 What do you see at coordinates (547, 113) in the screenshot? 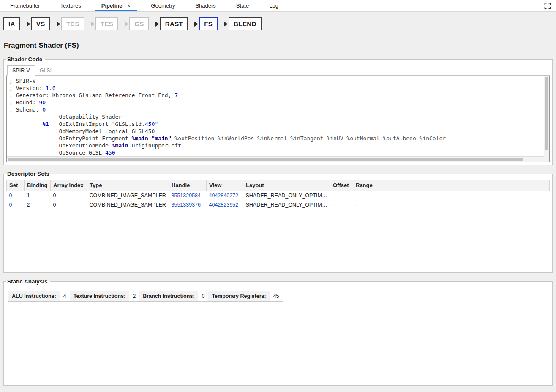
I see `vertical-scrollbar-thumb` at bounding box center [547, 113].